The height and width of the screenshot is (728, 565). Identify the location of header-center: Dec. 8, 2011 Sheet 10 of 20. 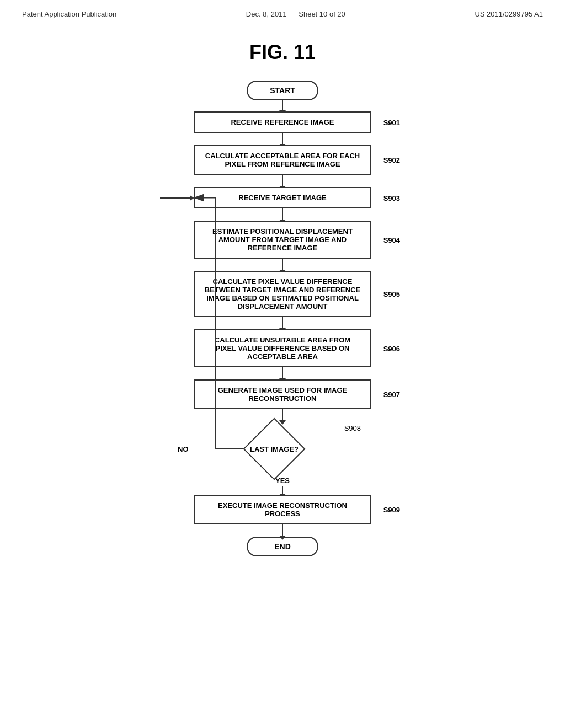
(296, 14).